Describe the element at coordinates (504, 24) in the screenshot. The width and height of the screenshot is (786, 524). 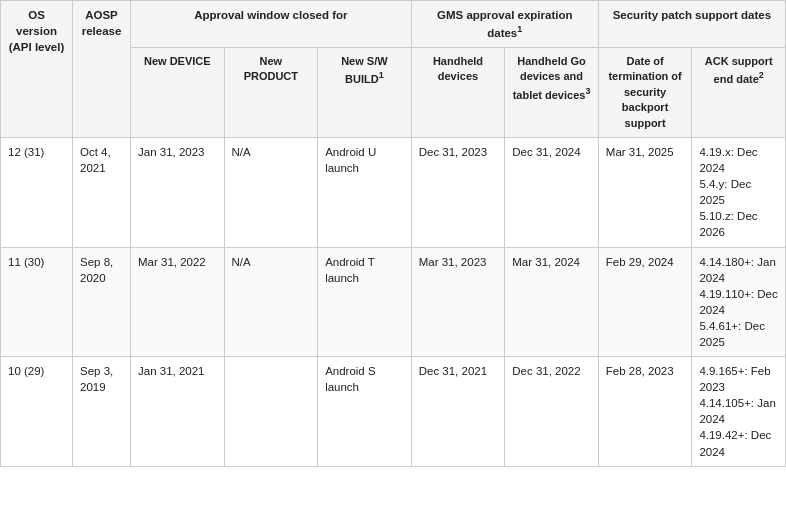
I see `gms-expiration-header: GMS approval expiration dates1` at that location.